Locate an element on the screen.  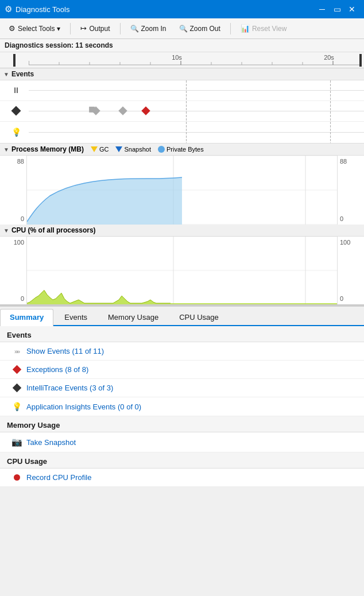
private-bytes-legend: Private Bytes is located at coordinates (181, 149).